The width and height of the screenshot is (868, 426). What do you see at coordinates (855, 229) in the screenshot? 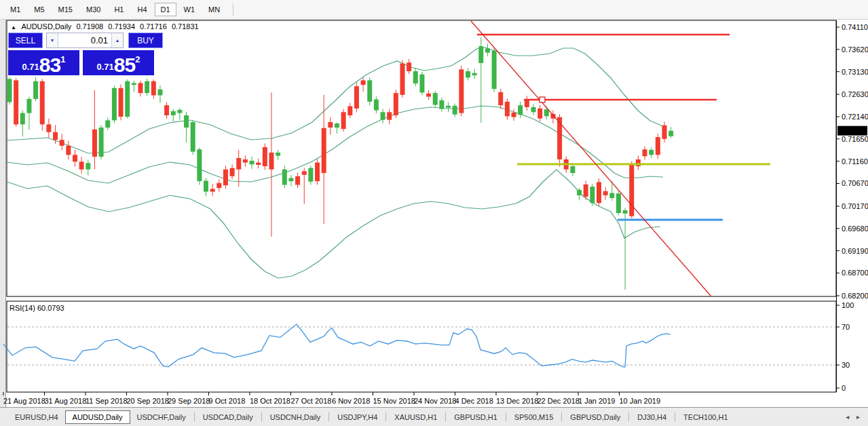
I see `price-tick-label: 0.69680` at bounding box center [855, 229].